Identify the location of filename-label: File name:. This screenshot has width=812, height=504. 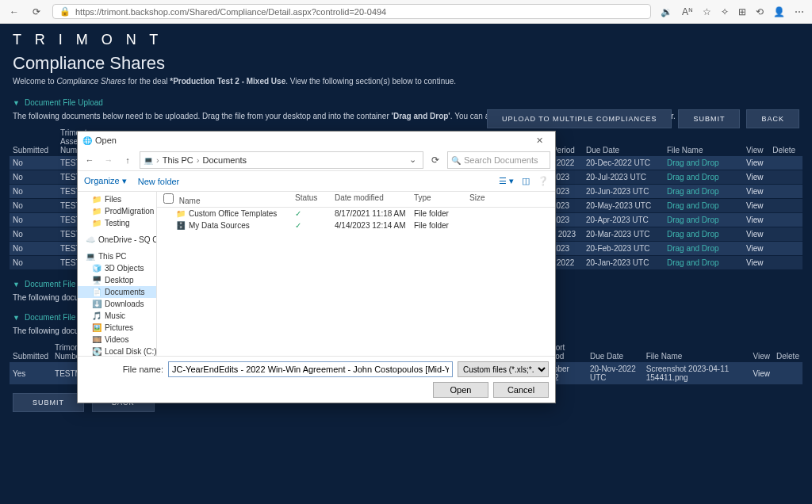
(124, 369).